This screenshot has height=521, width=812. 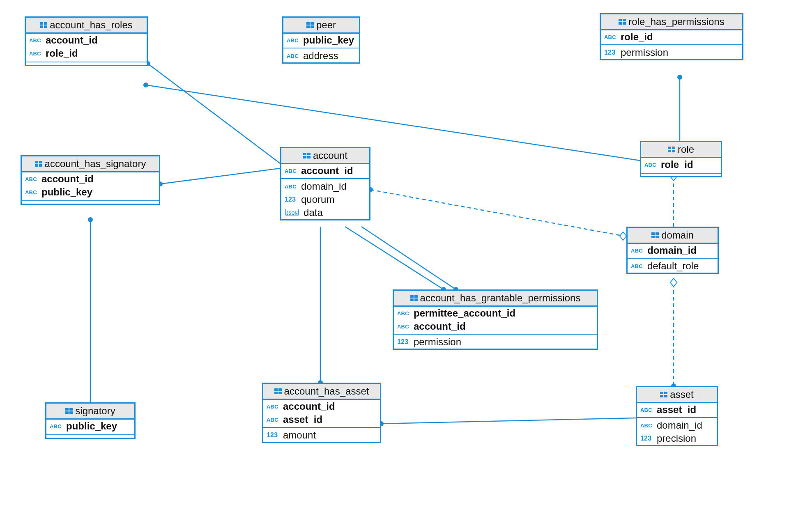 I want to click on entity-name: account, so click(x=330, y=156).